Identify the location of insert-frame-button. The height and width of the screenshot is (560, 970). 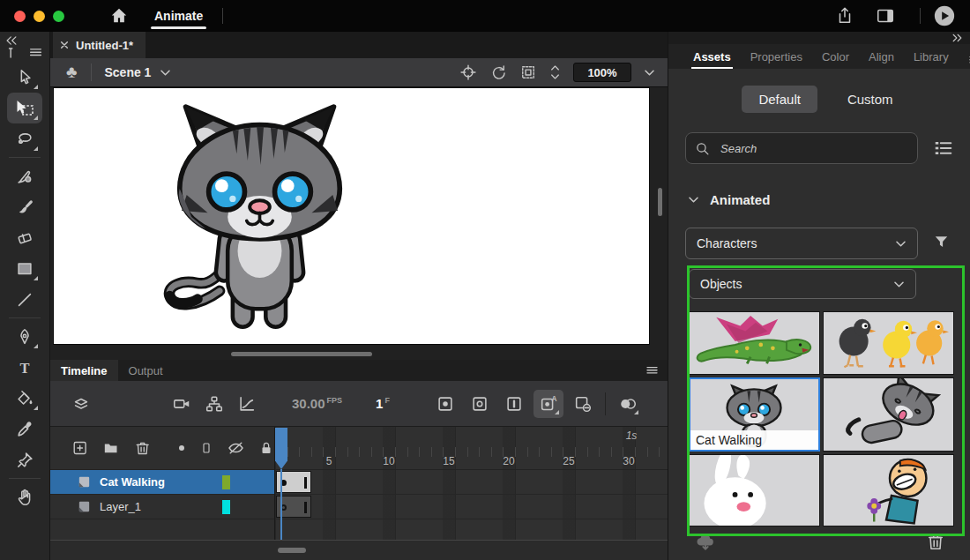
(514, 404).